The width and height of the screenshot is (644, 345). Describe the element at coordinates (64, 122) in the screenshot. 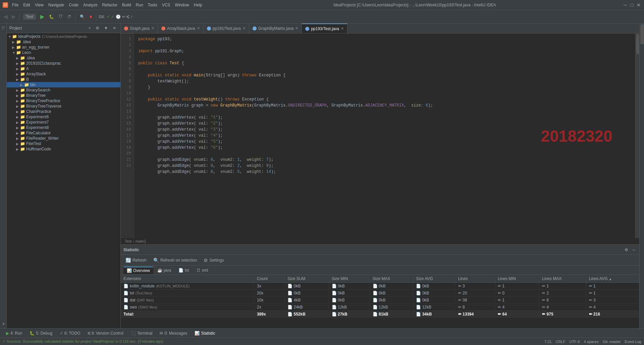

I see `tree-item-exp7: ▶ 📁 Experiment7` at that location.